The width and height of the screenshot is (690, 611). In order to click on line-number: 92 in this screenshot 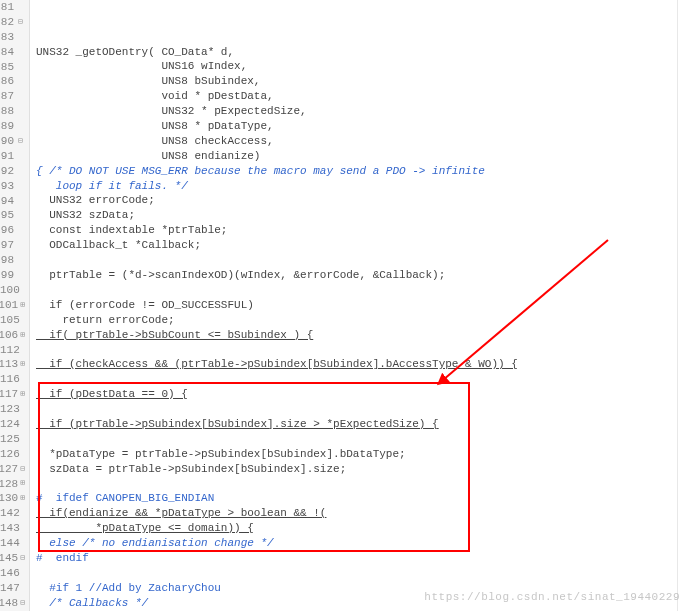, I will do `click(12, 172)`.